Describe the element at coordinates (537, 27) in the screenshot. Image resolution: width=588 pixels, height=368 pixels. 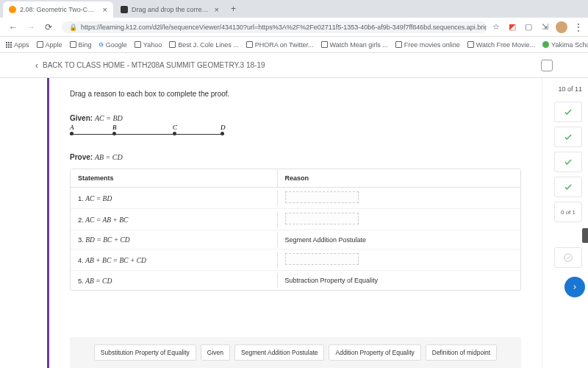
I see `address-bar-right: ☆ ◩ ▢ ⇲ ⋮` at that location.